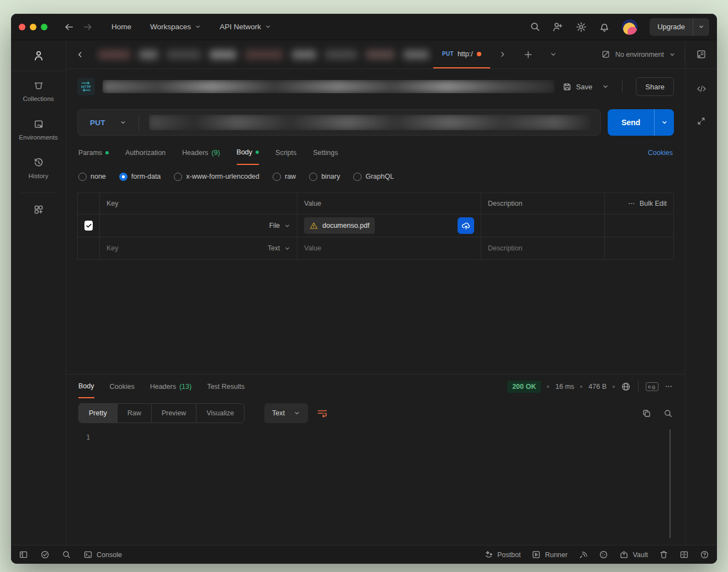 Image resolution: width=728 pixels, height=572 pixels. I want to click on sidebar-item-environments: Environments, so click(39, 129).